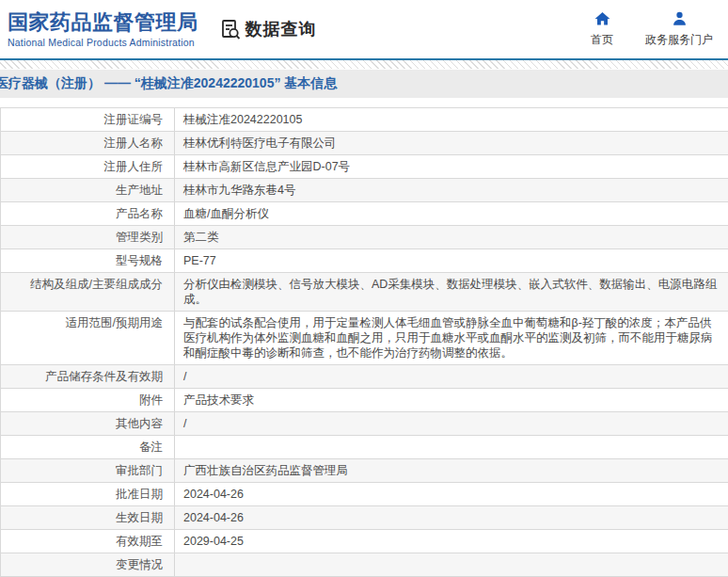  What do you see at coordinates (451, 143) in the screenshot?
I see `row-value: 桂林优利特医疗电子有限公司` at bounding box center [451, 143].